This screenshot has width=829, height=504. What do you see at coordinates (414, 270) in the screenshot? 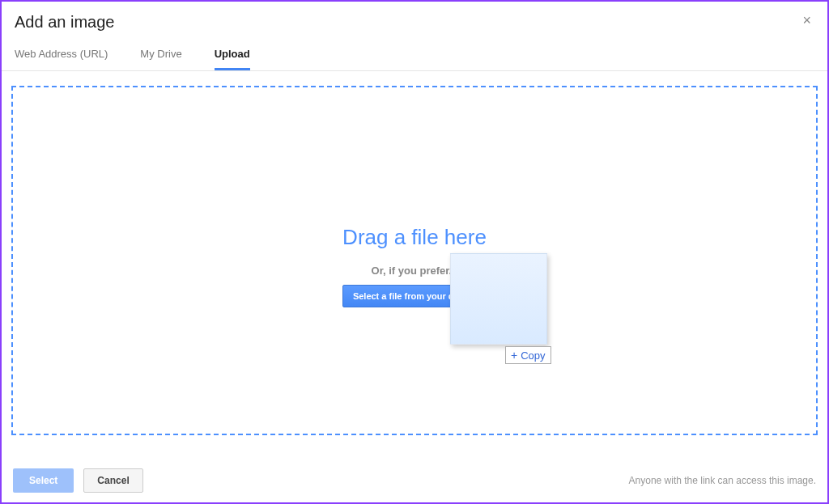
I see `or-prefer-text: Or, if you prefer...` at bounding box center [414, 270].